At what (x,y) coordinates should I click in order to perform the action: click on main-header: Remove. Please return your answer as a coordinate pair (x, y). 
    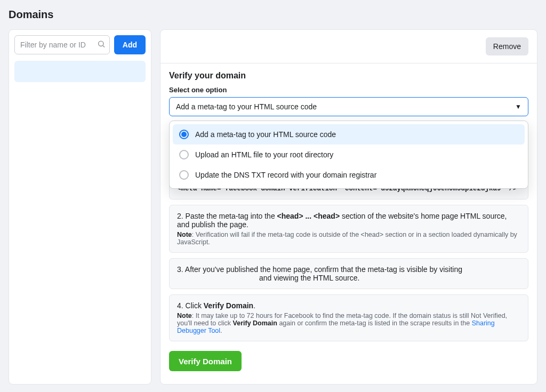
    Looking at the image, I should click on (349, 47).